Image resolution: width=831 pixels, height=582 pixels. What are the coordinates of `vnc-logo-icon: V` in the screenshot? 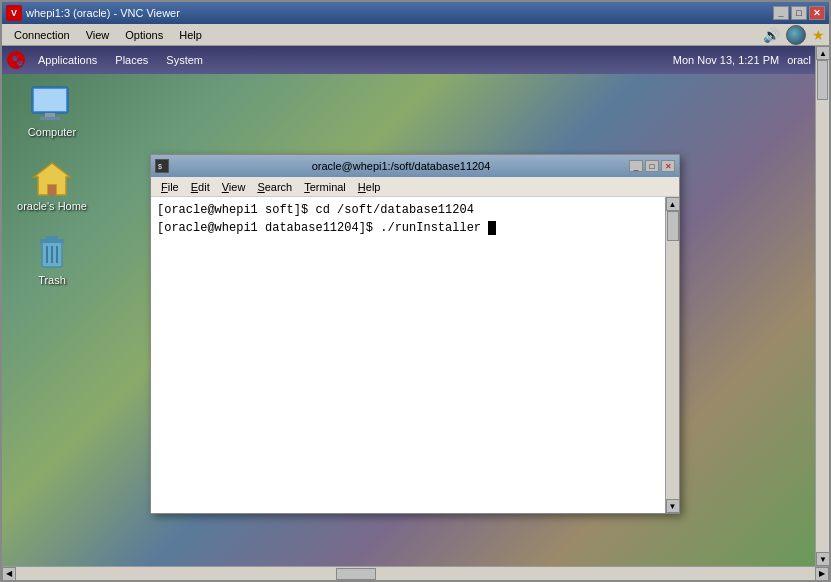 It's located at (14, 13).